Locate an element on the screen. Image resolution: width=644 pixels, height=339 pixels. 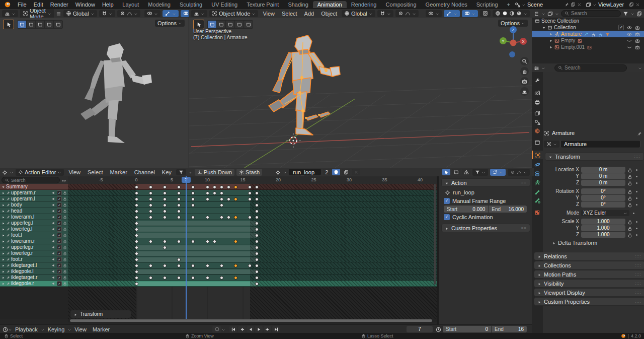
properties-tab-camback is located at coordinates (537, 93).